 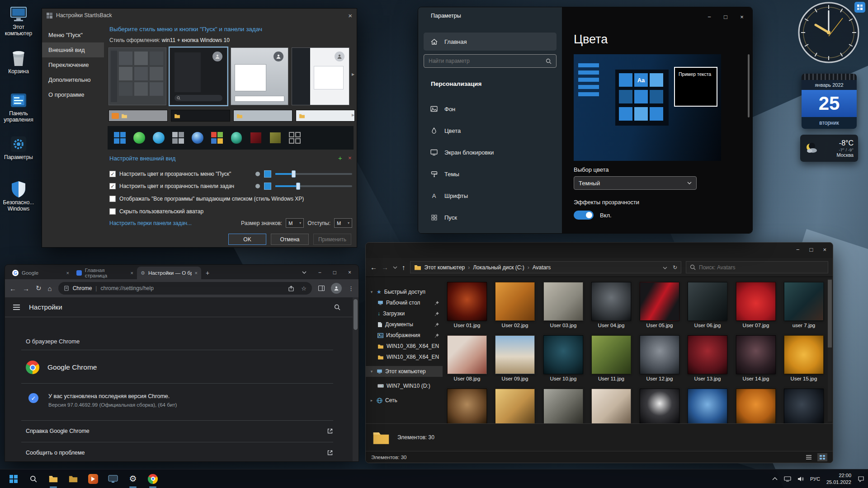 What do you see at coordinates (385, 267) in the screenshot?
I see `forward-button: →` at bounding box center [385, 267].